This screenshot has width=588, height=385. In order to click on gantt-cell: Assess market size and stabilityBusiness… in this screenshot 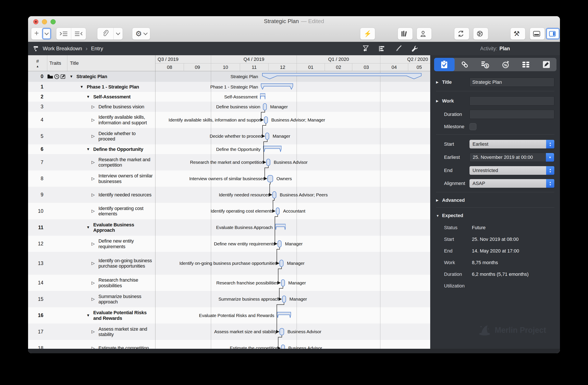, I will do `click(293, 332)`.